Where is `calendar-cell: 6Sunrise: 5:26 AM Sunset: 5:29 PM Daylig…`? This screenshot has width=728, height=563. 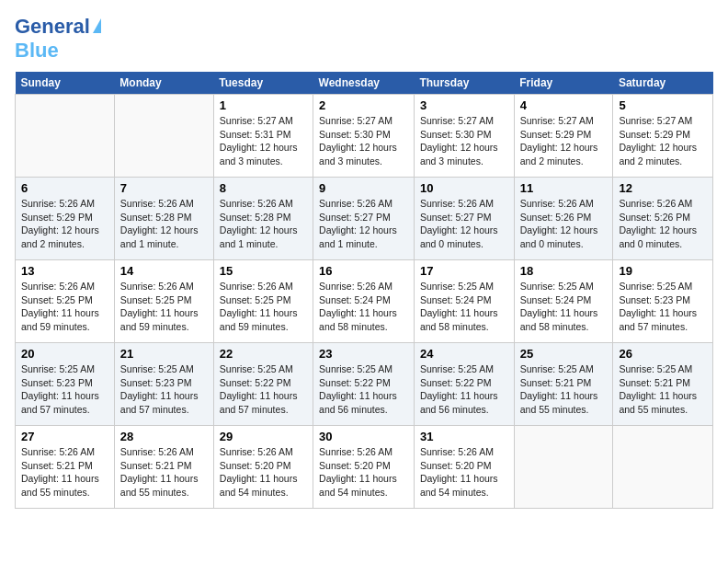
calendar-cell: 6Sunrise: 5:26 AM Sunset: 5:29 PM Daylig… is located at coordinates (65, 219).